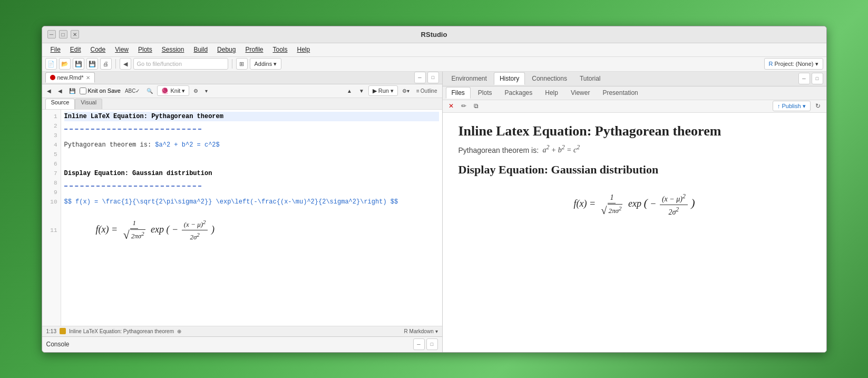  Describe the element at coordinates (635, 106) in the screenshot. I see `files-toolbar: ✕ ✏ ⧉ ↑ Publish ▾ ↻` at that location.